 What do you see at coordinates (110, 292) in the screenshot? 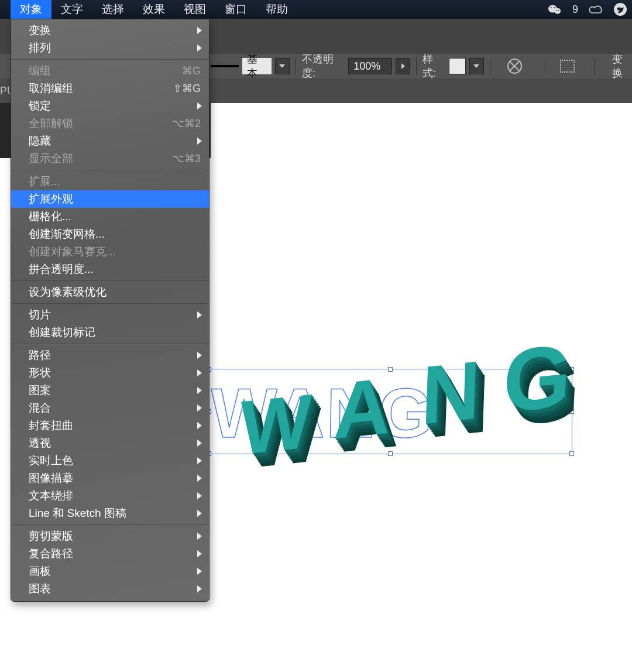
I see `menu-item: 设为像素级优化` at bounding box center [110, 292].